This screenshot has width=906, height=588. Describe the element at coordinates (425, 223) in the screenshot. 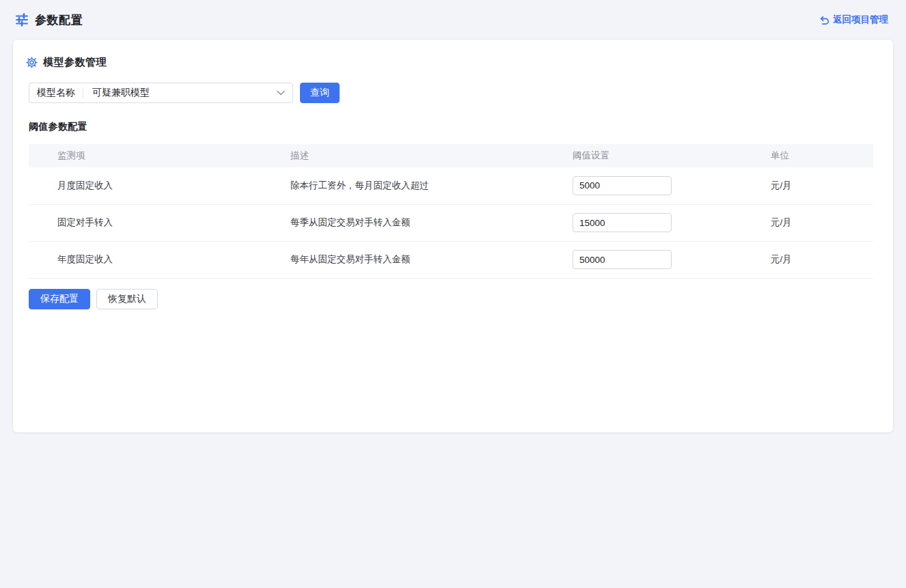

I see `cell-desc: 每季从固定交易对手转入金额` at that location.